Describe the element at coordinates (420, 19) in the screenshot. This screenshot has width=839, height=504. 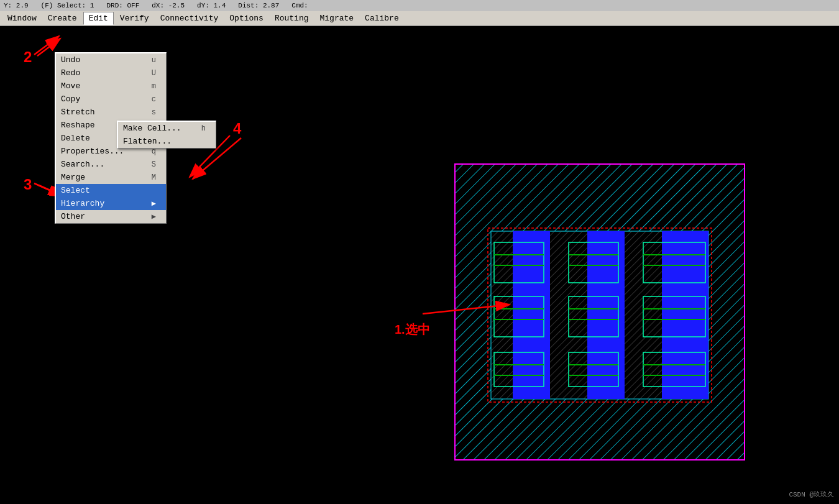
I see `menu-bar: Window Create Edit Verify Connectivity O…` at that location.